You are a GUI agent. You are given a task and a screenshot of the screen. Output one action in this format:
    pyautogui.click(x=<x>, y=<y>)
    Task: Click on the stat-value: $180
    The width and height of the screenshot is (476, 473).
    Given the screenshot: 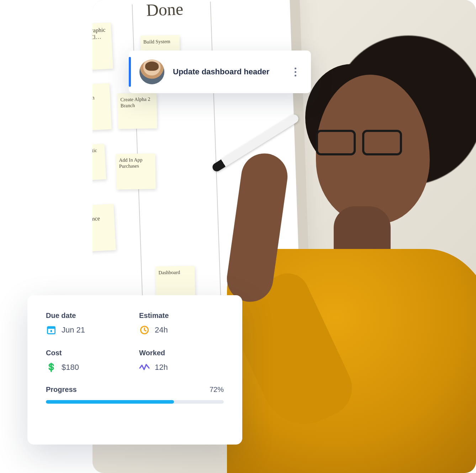 What is the action you would take?
    pyautogui.click(x=70, y=367)
    